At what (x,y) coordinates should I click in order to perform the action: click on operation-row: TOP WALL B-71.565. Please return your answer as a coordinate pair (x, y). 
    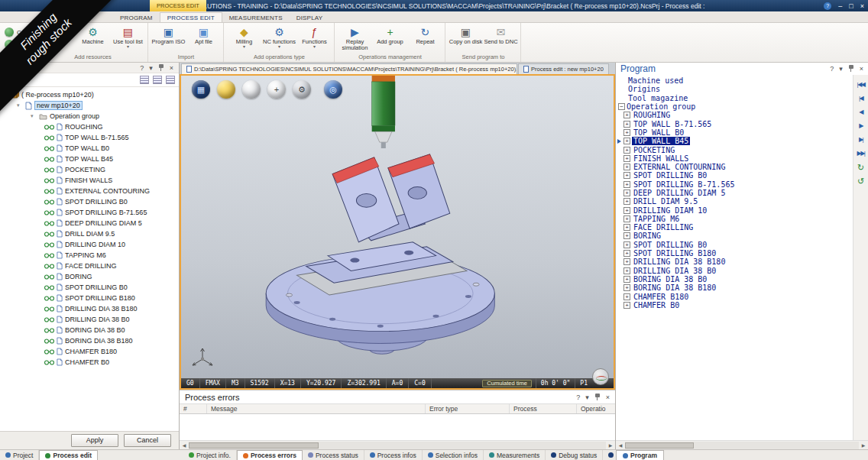
    Looking at the image, I should click on (89, 138).